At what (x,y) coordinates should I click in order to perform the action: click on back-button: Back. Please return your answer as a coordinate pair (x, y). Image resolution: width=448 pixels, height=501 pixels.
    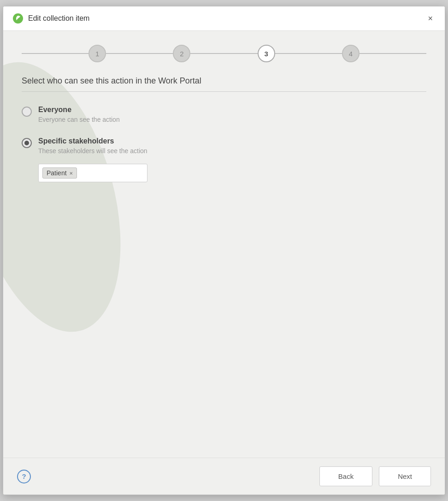
    Looking at the image, I should click on (346, 476).